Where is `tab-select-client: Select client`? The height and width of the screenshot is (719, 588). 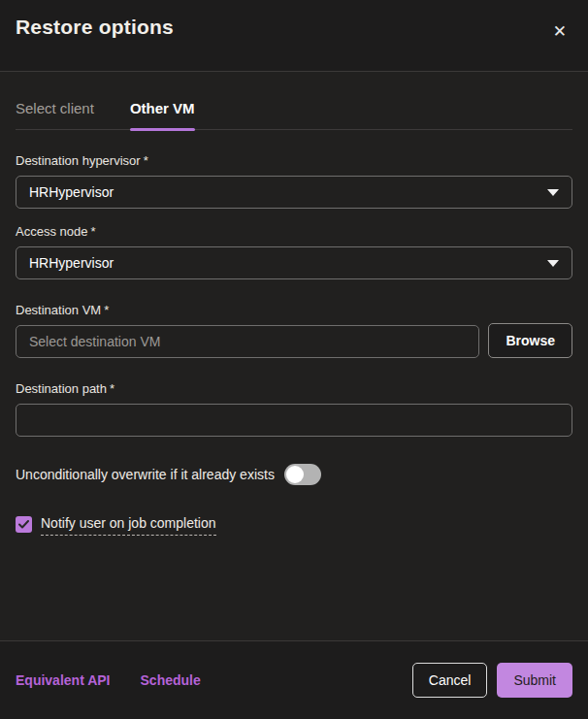 tab-select-client: Select client is located at coordinates (54, 114).